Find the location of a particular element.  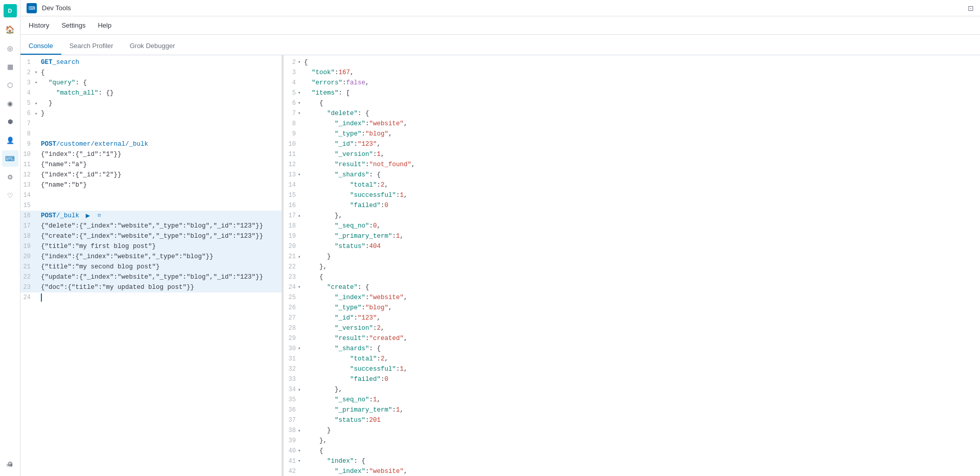

code-line-22: 22 {"update":{"_index":"website","_type"… is located at coordinates (151, 277).